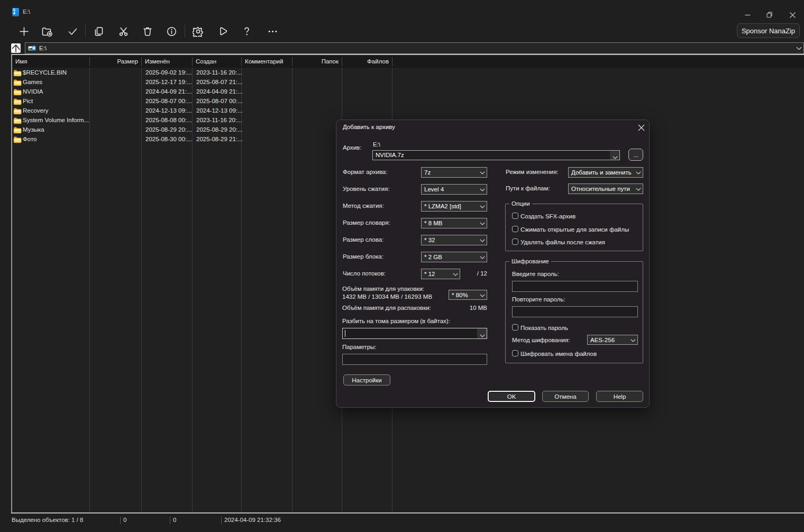 Image resolution: width=804 pixels, height=532 pixels. What do you see at coordinates (601, 189) in the screenshot?
I see `combo-value: Относительные пути` at bounding box center [601, 189].